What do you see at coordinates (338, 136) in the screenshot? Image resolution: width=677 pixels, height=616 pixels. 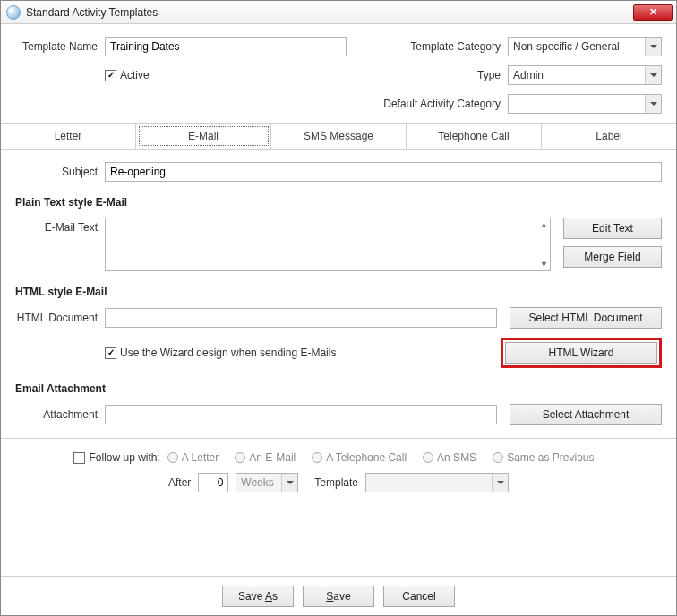 I see `tab-sms: SMS Message` at bounding box center [338, 136].